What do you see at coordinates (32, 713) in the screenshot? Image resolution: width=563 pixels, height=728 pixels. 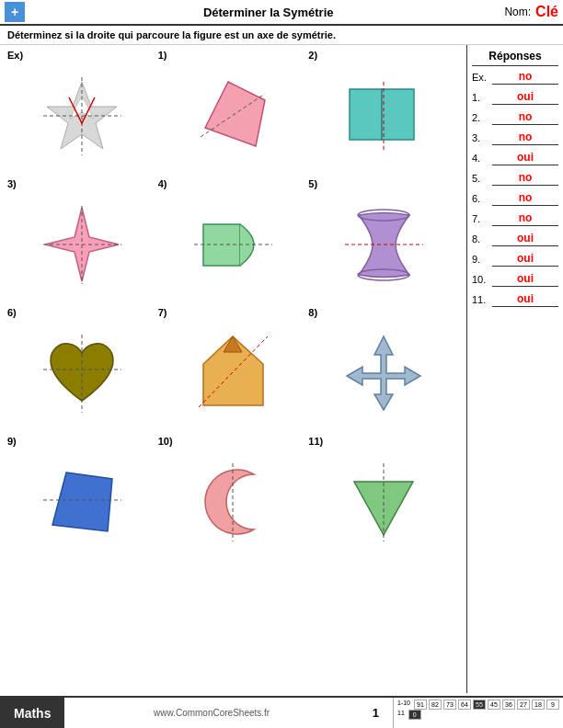 I see `footer-maths-label: Maths` at bounding box center [32, 713].